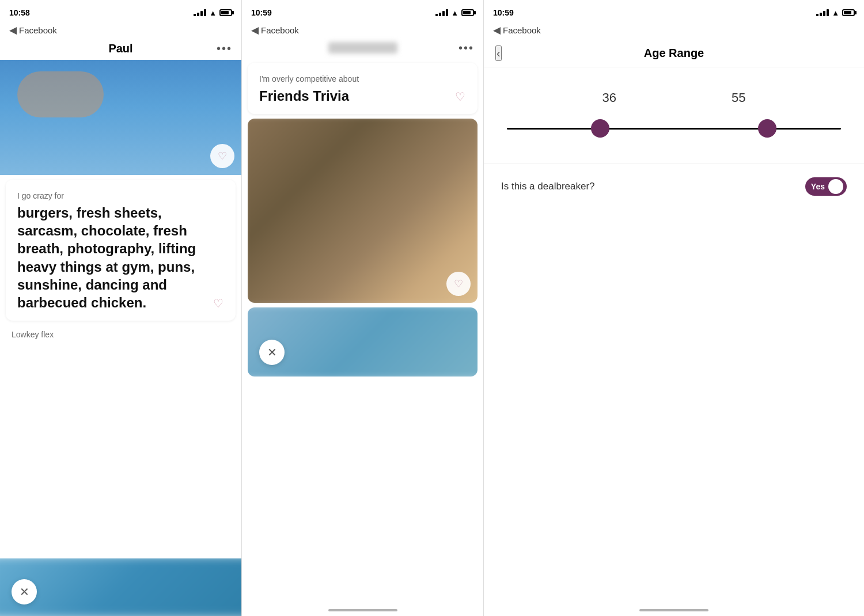 This screenshot has width=864, height=616. Describe the element at coordinates (225, 48) in the screenshot. I see `more-dots-1: •••` at that location.